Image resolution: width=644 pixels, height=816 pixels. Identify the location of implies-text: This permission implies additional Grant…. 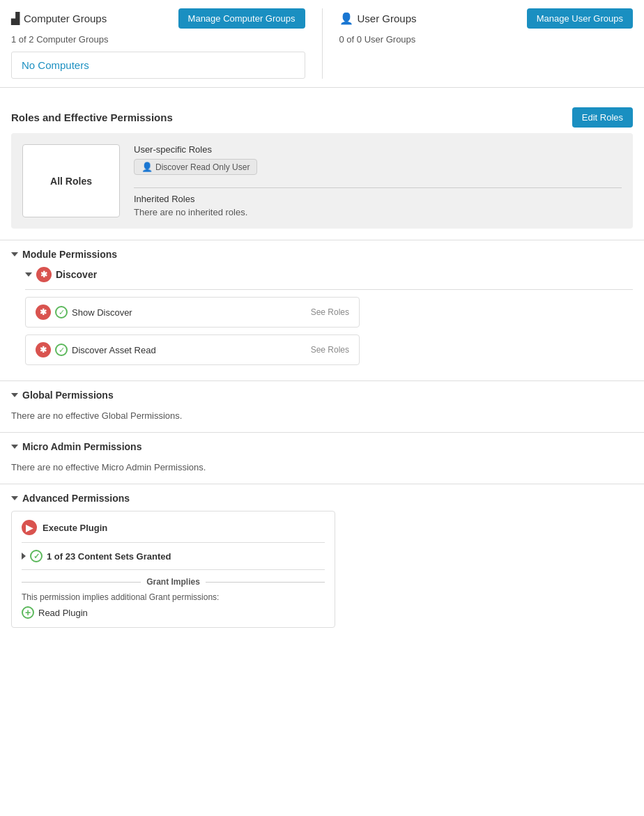
(173, 597).